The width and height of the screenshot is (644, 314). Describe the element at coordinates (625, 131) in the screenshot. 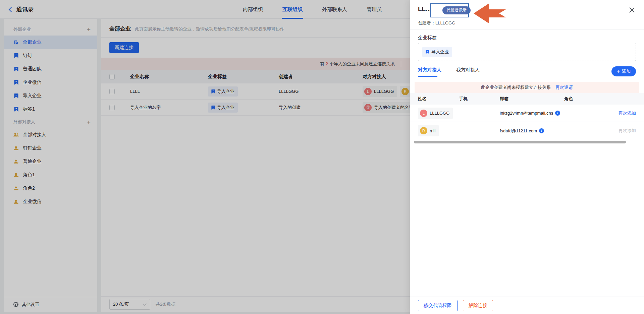

I see `re-add-link-disabled: 再次添加` at that location.